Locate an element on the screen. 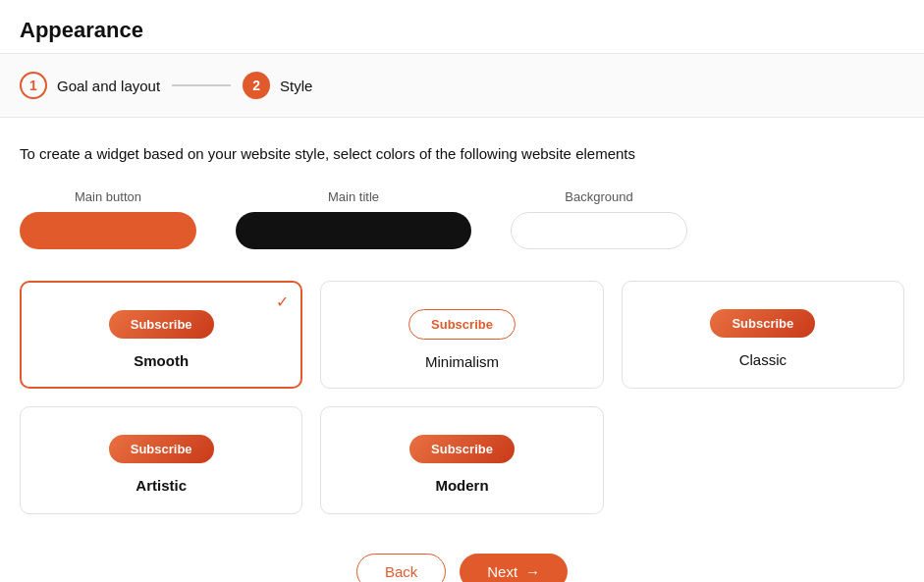 The width and height of the screenshot is (924, 582). style-card-artistic: Subscribe Artistic is located at coordinates (161, 460).